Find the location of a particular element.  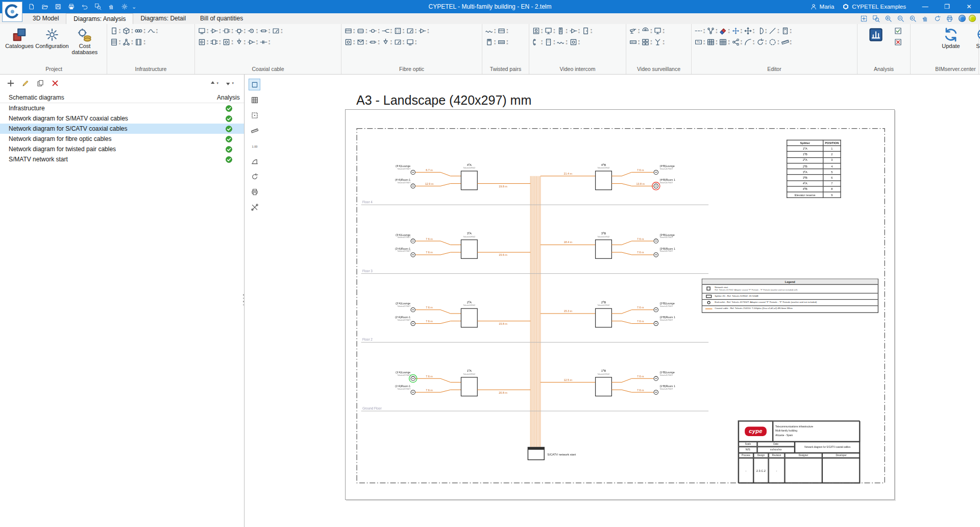

odf-button: ▾≡ is located at coordinates (399, 31).